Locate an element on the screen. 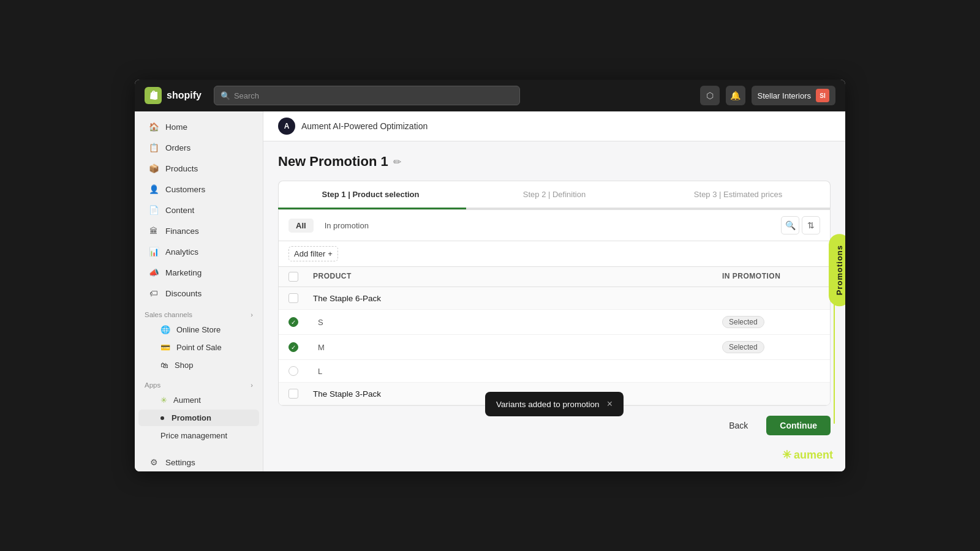  promotion-indicator is located at coordinates (162, 418).